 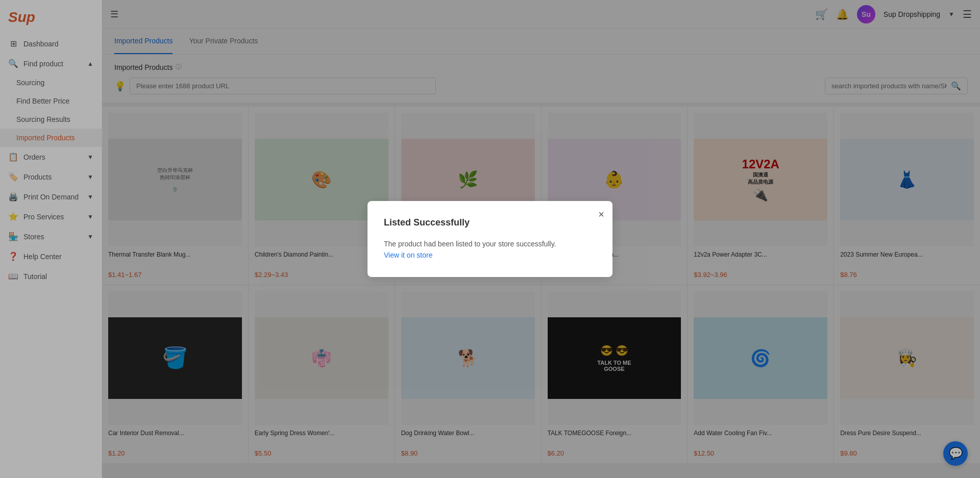 I want to click on modal-title: Listed Successfully, so click(x=490, y=222).